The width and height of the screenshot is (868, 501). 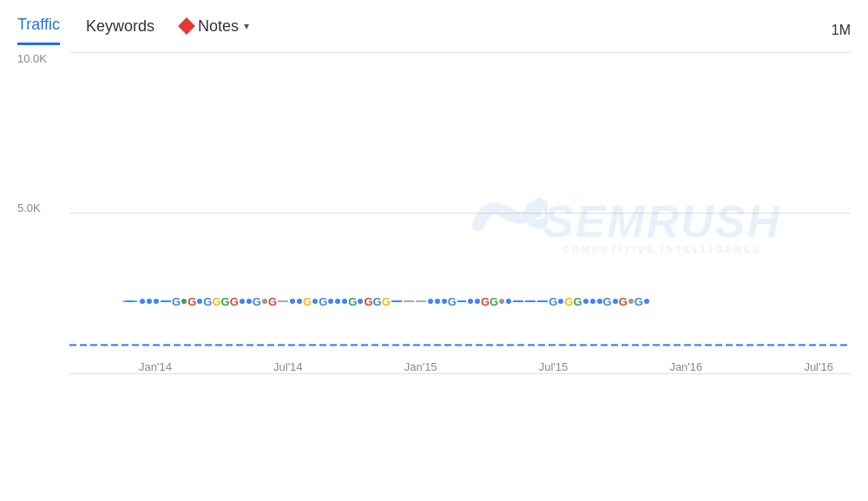 What do you see at coordinates (215, 31) in the screenshot?
I see `tab-notes: Notes ▾` at bounding box center [215, 31].